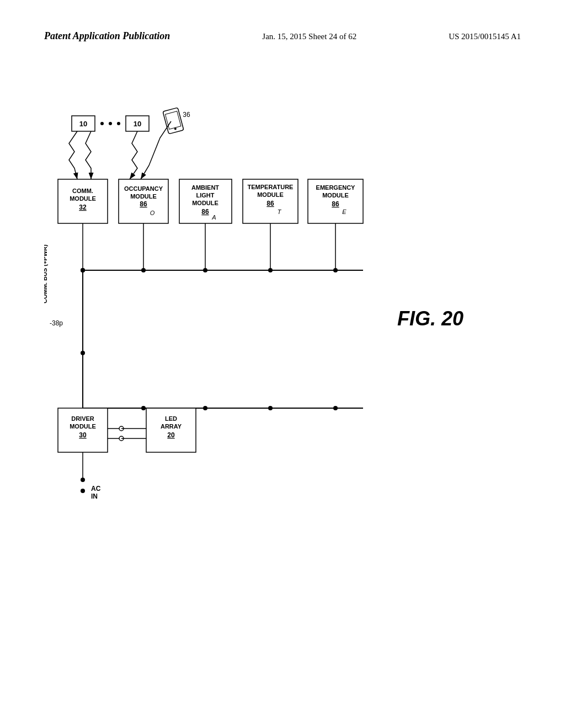  I want to click on svg-text: A, so click(214, 217).